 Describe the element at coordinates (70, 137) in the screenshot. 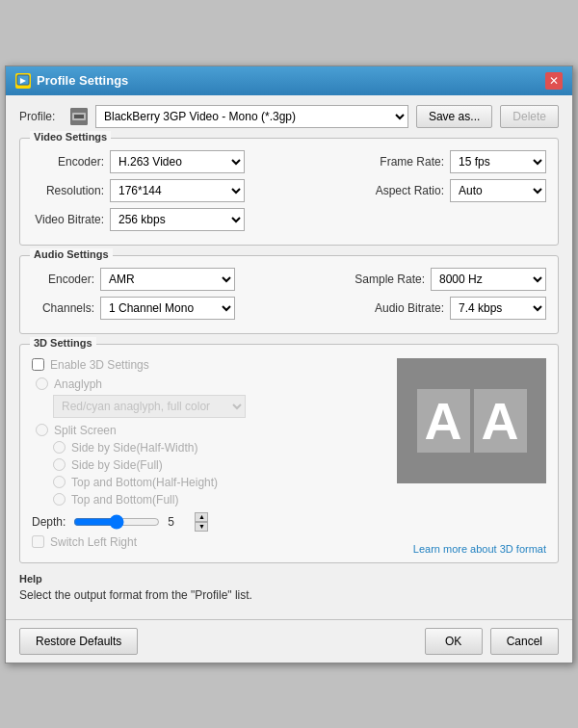

I see `video-settings-title: Video Settings` at that location.